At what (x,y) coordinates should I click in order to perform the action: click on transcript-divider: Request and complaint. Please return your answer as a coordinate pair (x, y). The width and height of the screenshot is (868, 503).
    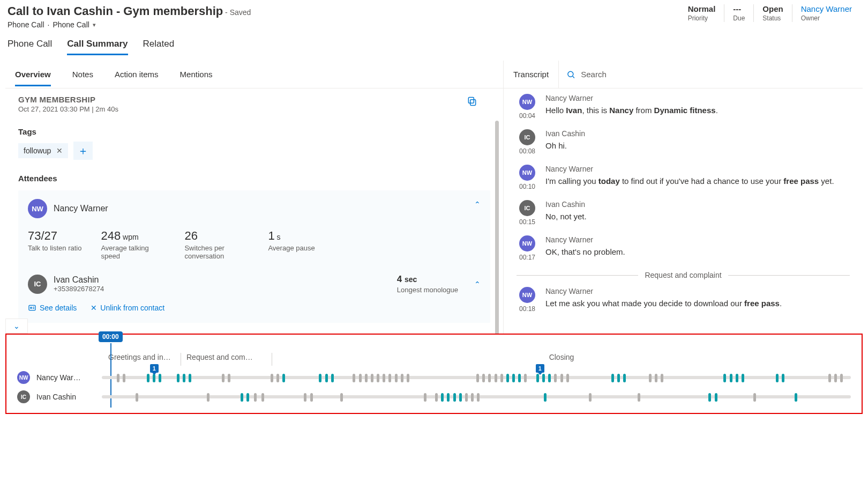
    Looking at the image, I should click on (683, 275).